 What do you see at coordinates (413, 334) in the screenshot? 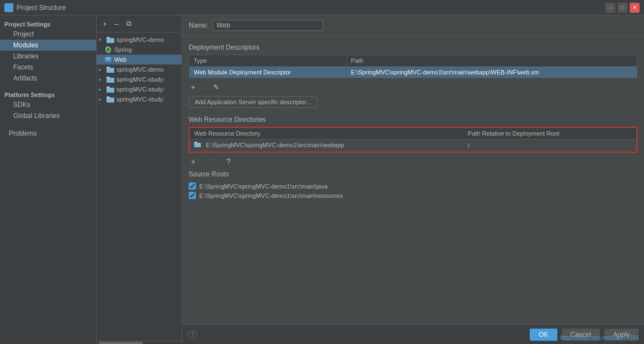
I see `bottom-bar: ? OK Cancel Apply` at bounding box center [413, 334].